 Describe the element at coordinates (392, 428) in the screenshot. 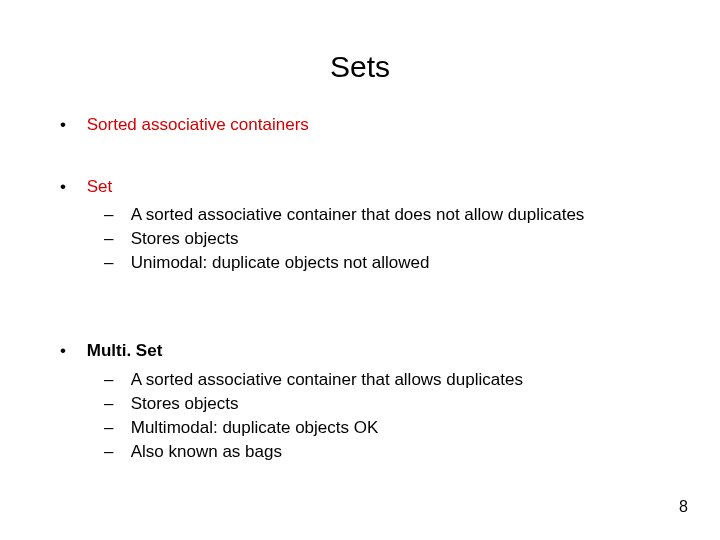

I see `sub-bullet: – Multimodal: duplicate objects OK` at that location.